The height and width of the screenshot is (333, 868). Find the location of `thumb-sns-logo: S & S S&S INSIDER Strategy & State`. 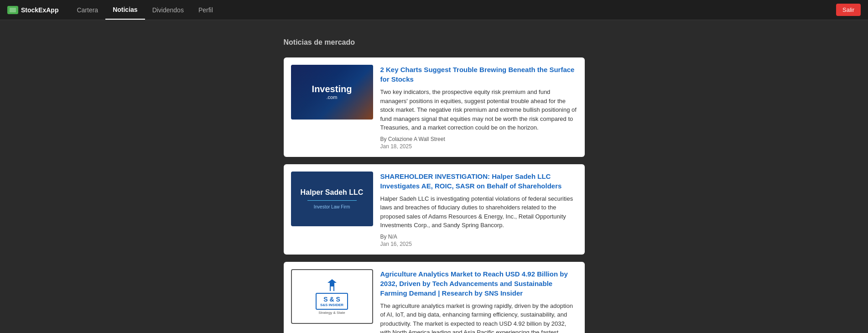

thumb-sns-logo: S & S S&S INSIDER Strategy & State is located at coordinates (332, 297).